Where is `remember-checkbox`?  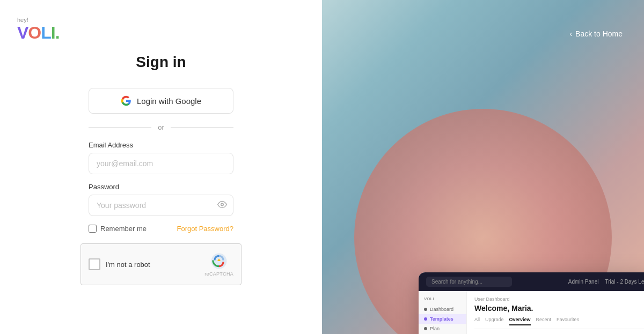
remember-checkbox is located at coordinates (92, 228).